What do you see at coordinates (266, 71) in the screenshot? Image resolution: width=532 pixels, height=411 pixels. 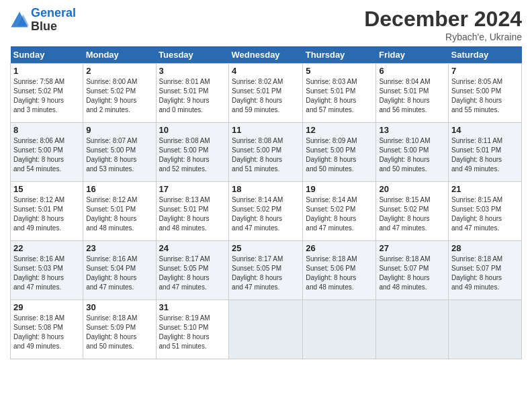 I see `day-number: 4` at bounding box center [266, 71].